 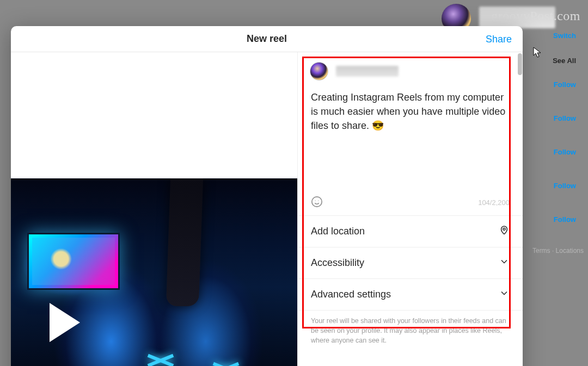 I want to click on emoji-picker-button, so click(x=317, y=202).